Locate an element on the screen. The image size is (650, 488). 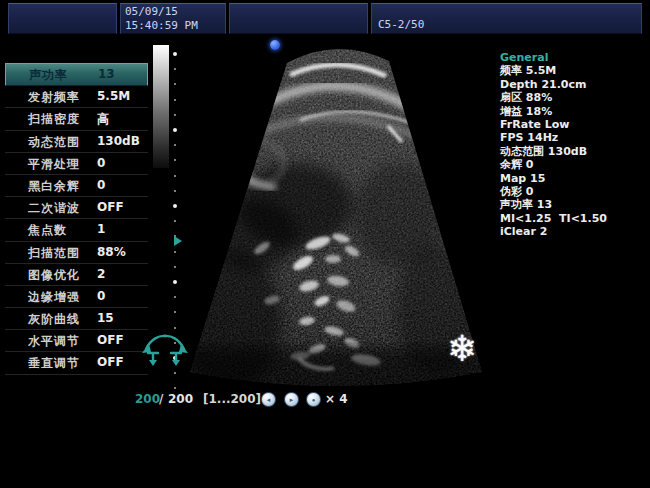
info-line-12: iClear 2 is located at coordinates (574, 232).